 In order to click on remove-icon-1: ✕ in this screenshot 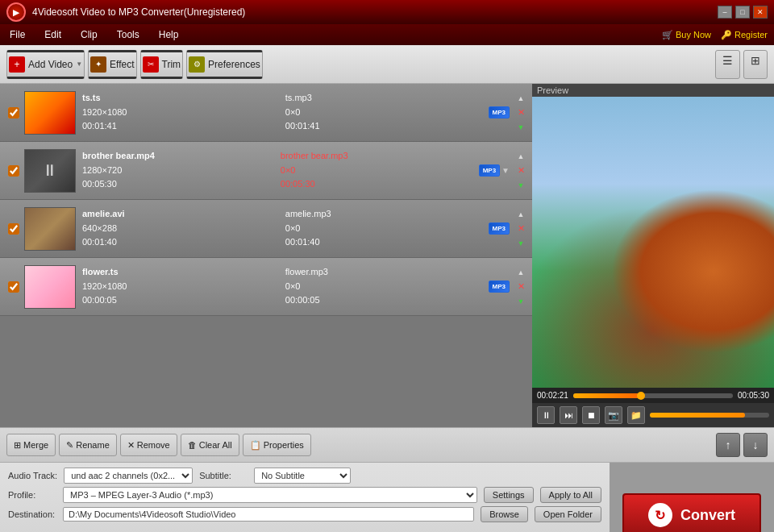, I will do `click(521, 113)`.